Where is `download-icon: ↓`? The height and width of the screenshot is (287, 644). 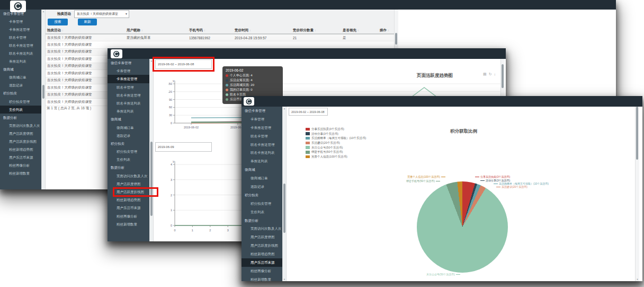
download-icon: ↓ is located at coordinates (495, 74).